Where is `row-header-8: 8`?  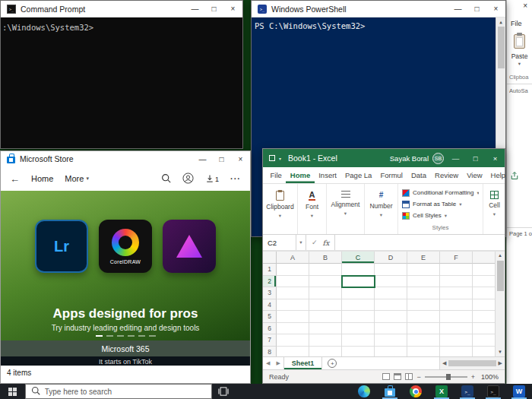 row-header-8: 8 is located at coordinates (270, 352).